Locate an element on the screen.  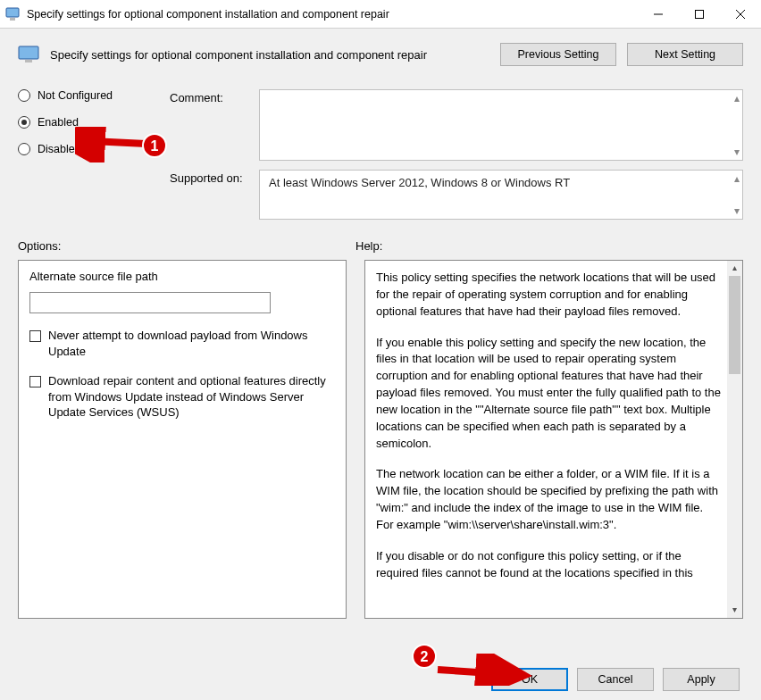
scrollbar-thumb is located at coordinates (734, 325).